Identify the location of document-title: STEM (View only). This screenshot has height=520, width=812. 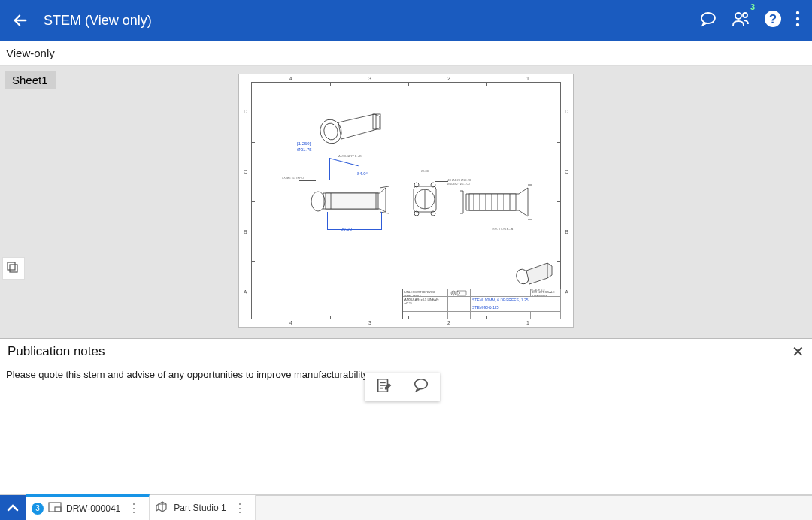
(98, 21).